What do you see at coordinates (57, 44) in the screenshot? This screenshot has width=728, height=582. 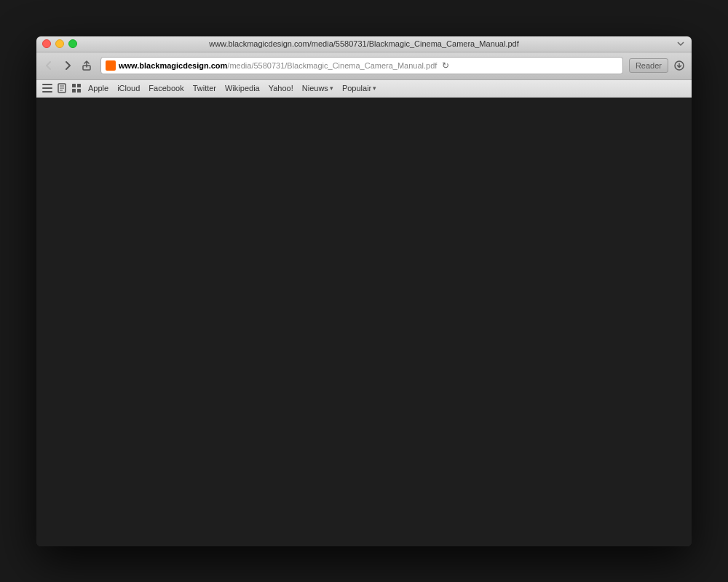 I see `window-controls` at bounding box center [57, 44].